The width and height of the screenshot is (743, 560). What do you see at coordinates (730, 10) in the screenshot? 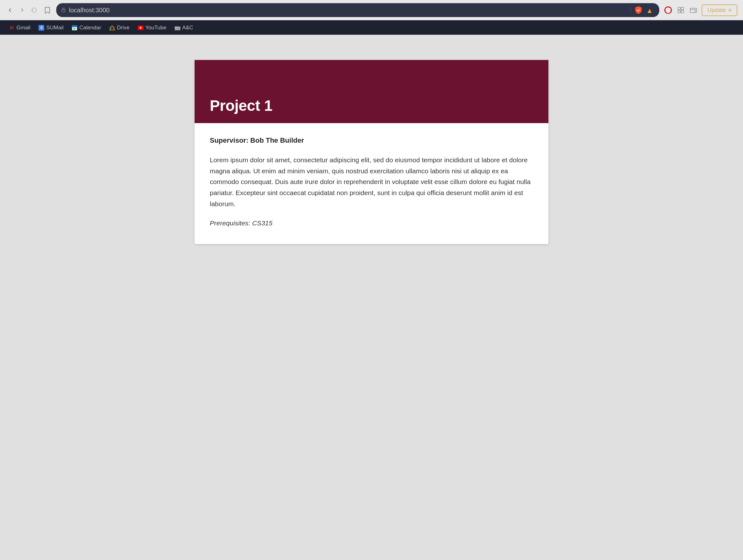
I see `update-menu-icon: ≡` at bounding box center [730, 10].